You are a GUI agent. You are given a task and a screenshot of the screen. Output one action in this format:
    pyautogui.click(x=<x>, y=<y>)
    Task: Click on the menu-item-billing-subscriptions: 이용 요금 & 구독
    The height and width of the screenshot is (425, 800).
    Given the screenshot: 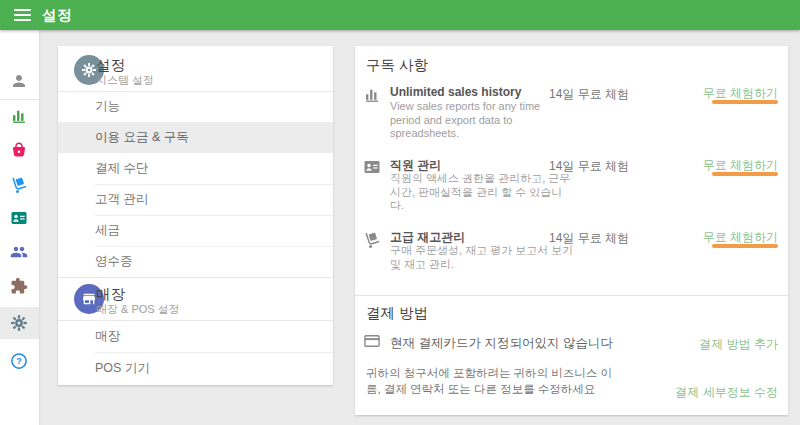 What is the action you would take?
    pyautogui.click(x=196, y=138)
    